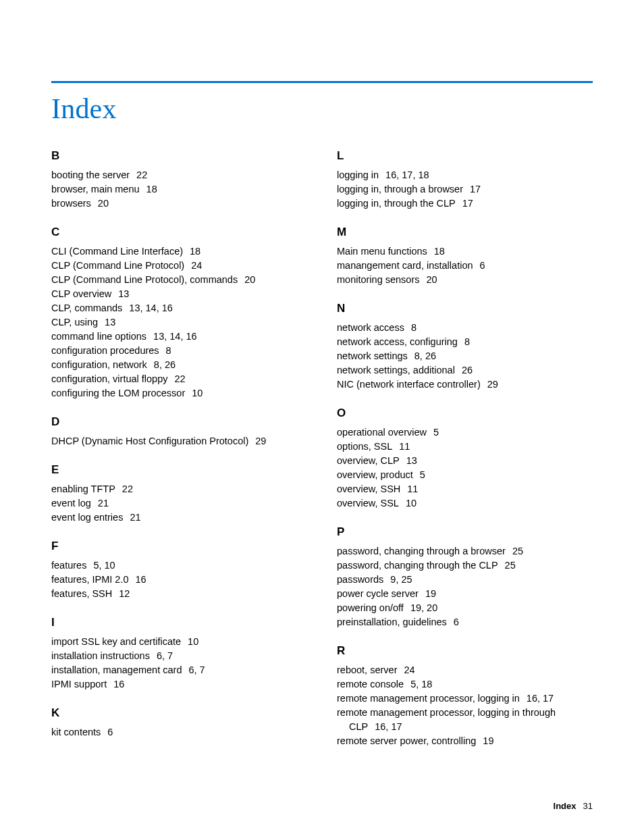 The height and width of the screenshot is (834, 644). What do you see at coordinates (432, 280) in the screenshot?
I see `index-entry-pages: 20` at bounding box center [432, 280].